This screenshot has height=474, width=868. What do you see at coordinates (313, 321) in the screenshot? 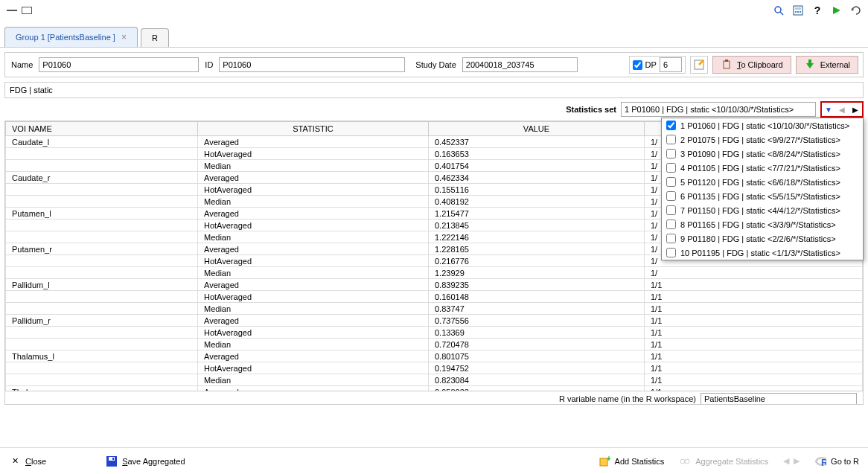
I see `cell-stat: Averaged` at bounding box center [313, 321].